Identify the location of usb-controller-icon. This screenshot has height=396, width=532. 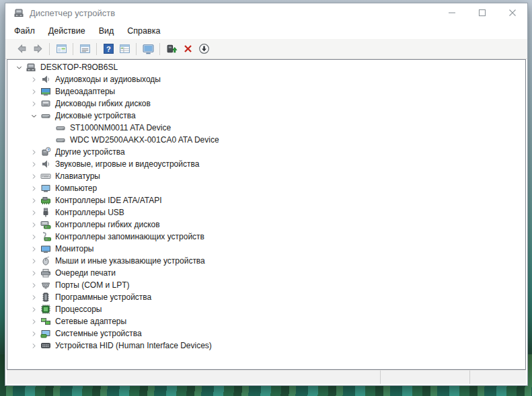
(46, 212).